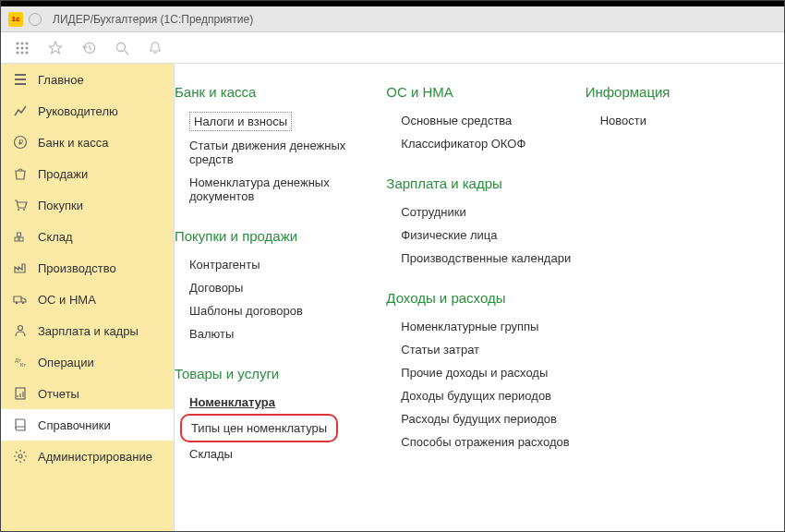  Describe the element at coordinates (66, 299) in the screenshot. I see `sidebar-item-label: ОС и НМА` at that location.